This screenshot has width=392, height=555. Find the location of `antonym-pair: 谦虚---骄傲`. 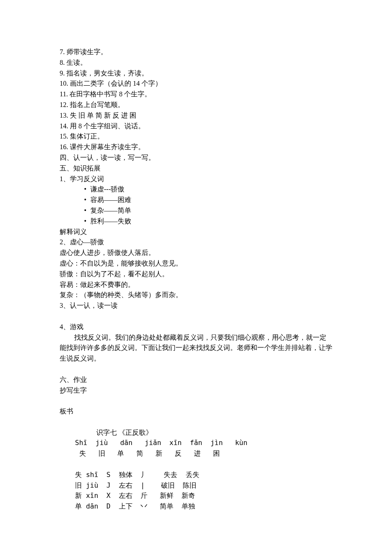

antonym-pair: 谦虚---骄傲 is located at coordinates (107, 189).